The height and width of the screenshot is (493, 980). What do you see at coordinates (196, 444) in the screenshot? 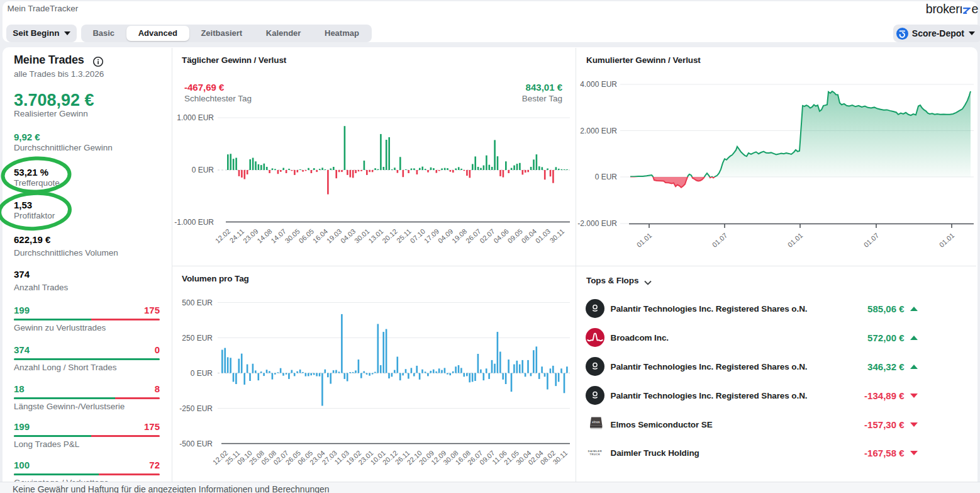
I see `svg-text: -500 EUR` at bounding box center [196, 444].